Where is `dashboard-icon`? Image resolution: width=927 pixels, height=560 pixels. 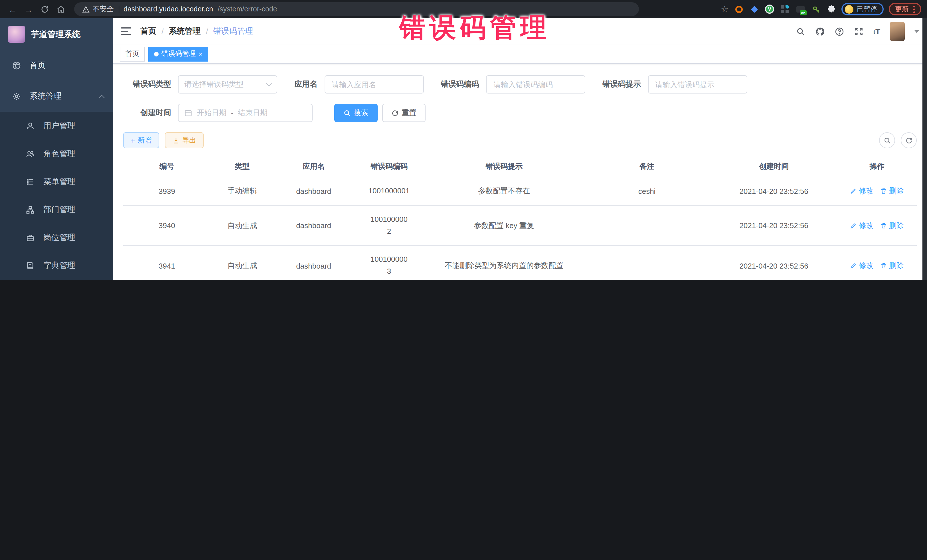
dashboard-icon is located at coordinates (17, 65).